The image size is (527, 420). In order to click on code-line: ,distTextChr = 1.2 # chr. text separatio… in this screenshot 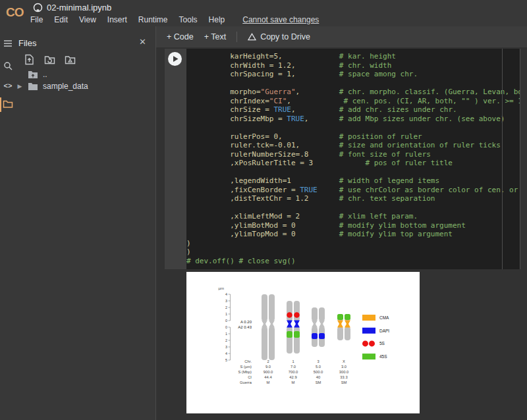, I will do `click(353, 199)`.